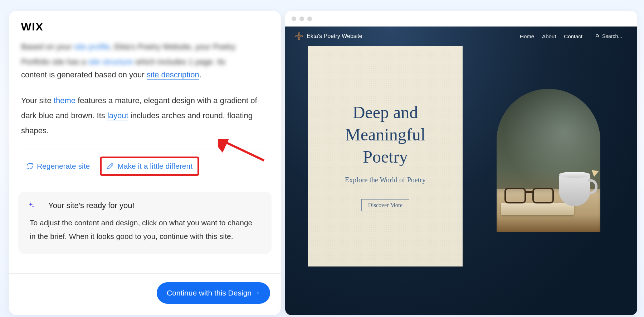 The image size is (644, 317). I want to click on nav-contact: Contact, so click(573, 37).